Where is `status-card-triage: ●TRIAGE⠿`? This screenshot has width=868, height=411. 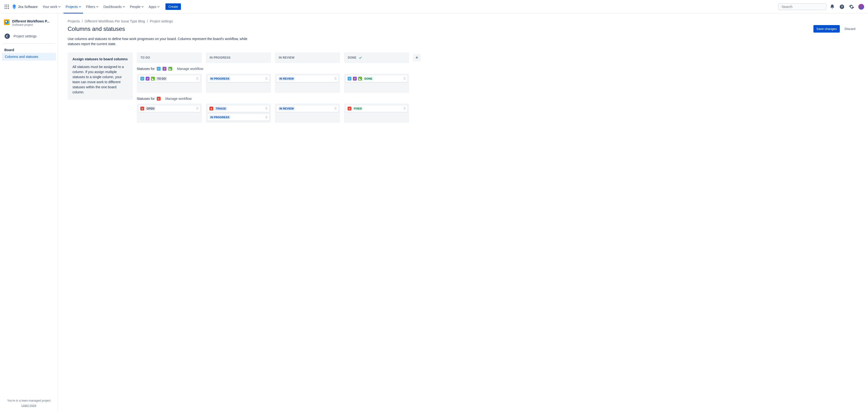 status-card-triage: ●TRIAGE⠿ is located at coordinates (239, 108).